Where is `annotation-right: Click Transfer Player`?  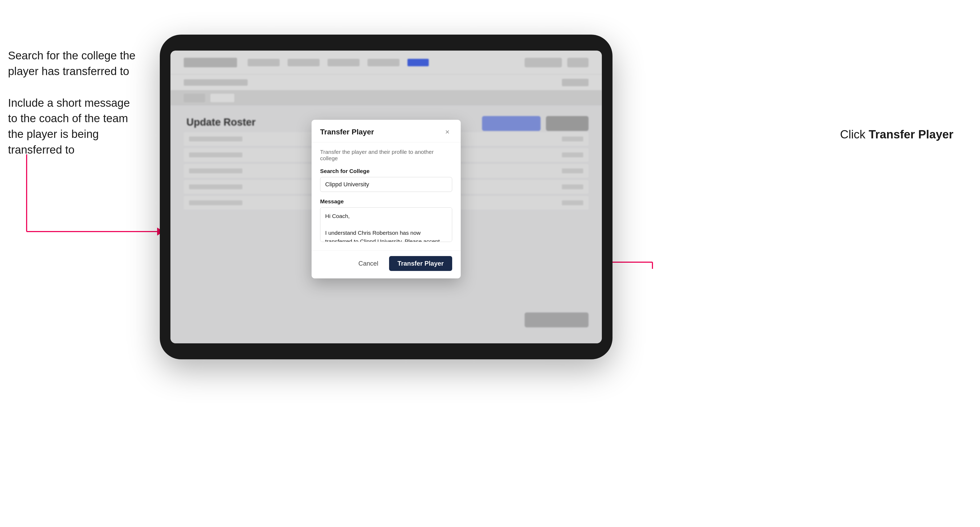
annotation-right: Click Transfer Player is located at coordinates (897, 135).